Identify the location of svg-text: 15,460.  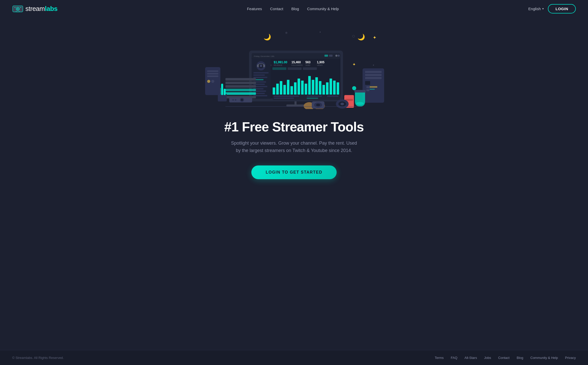
(296, 62).